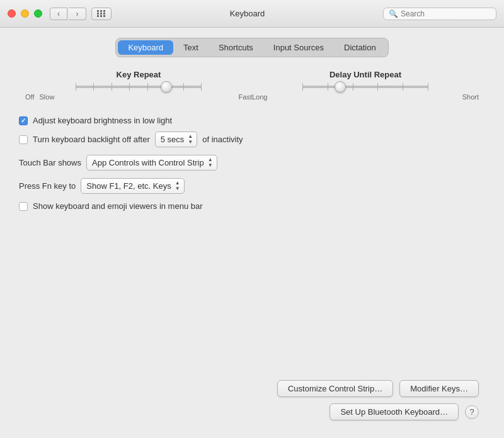 Image resolution: width=504 pixels, height=438 pixels. What do you see at coordinates (440, 14) in the screenshot?
I see `search-bar: 🔍` at bounding box center [440, 14].